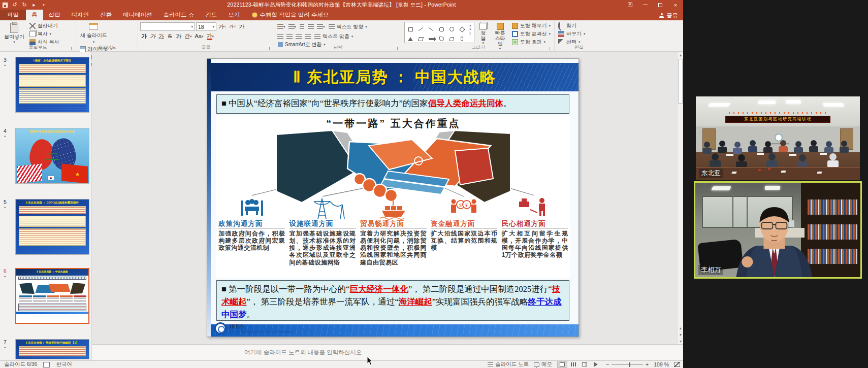 This screenshot has width=868, height=368. Describe the element at coordinates (508, 364) in the screenshot. I see `notes-toggle-button: 슬라이드 노트` at that location.